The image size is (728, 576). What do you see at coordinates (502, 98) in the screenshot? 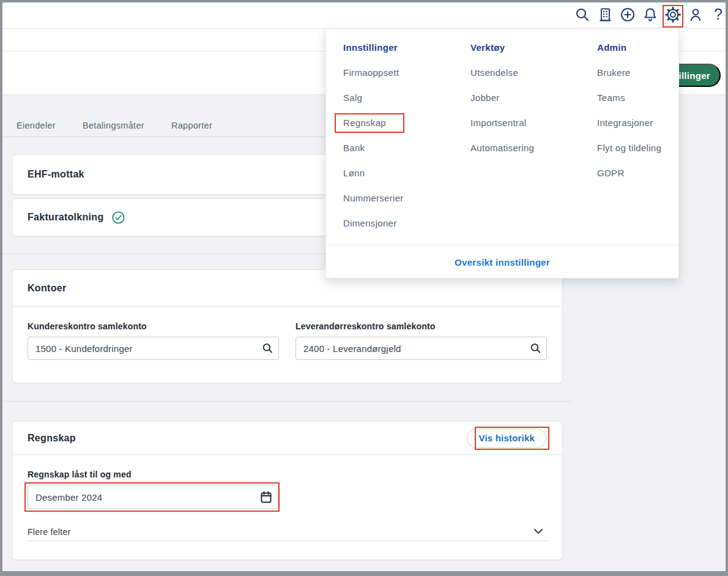
I see `menu-column-verktoy: Verktøy Utsendelse Jobber Importsentral …` at bounding box center [502, 98].